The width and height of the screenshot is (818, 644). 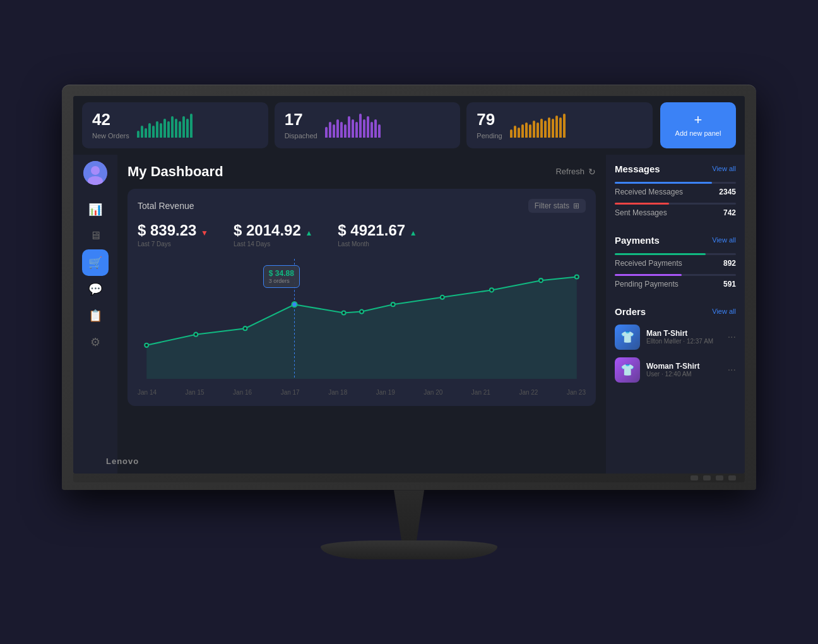 I want to click on order-name-1: Woman T-Shirt, so click(x=684, y=366).